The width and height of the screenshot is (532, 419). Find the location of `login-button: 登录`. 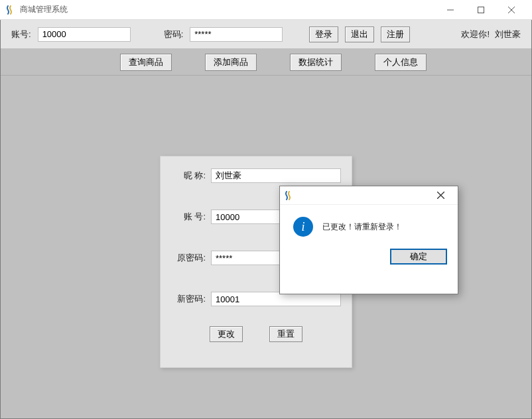

login-button: 登录 is located at coordinates (324, 34).